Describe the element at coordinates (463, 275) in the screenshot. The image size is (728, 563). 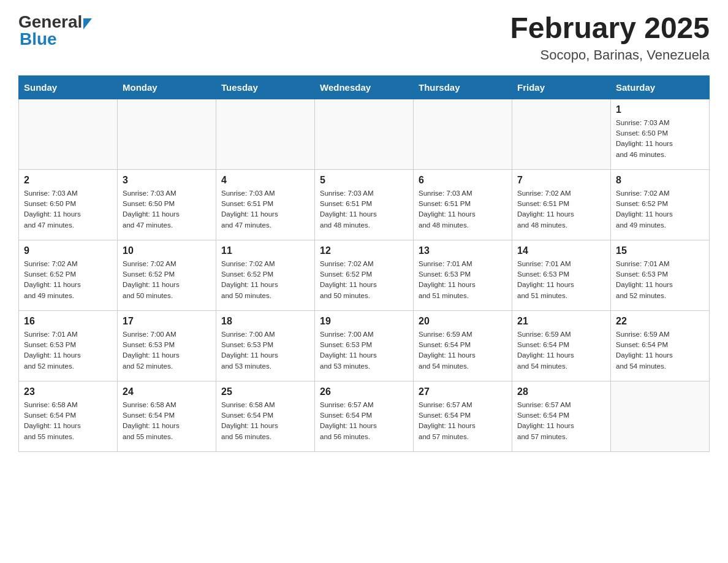
I see `day-cell: 13Sunrise: 7:01 AM Sunset: 6:53 PM Dayli…` at that location.